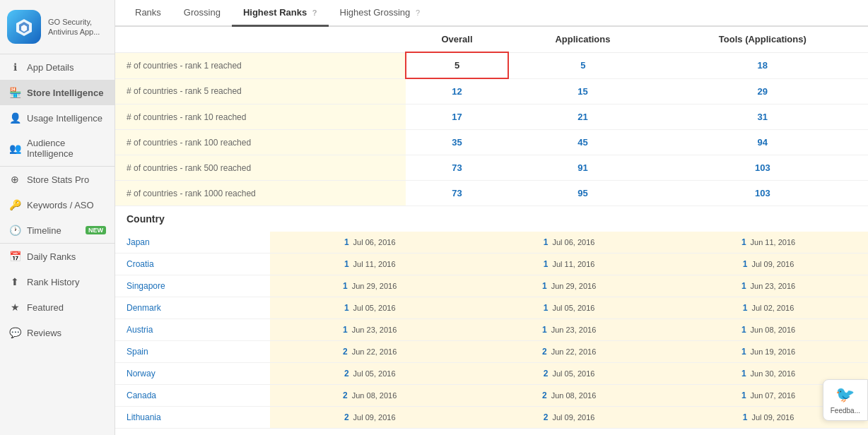  Describe the element at coordinates (57, 256) in the screenshot. I see `sidebar-item-daily-ranks: 📅 Daily Ranks` at that location.